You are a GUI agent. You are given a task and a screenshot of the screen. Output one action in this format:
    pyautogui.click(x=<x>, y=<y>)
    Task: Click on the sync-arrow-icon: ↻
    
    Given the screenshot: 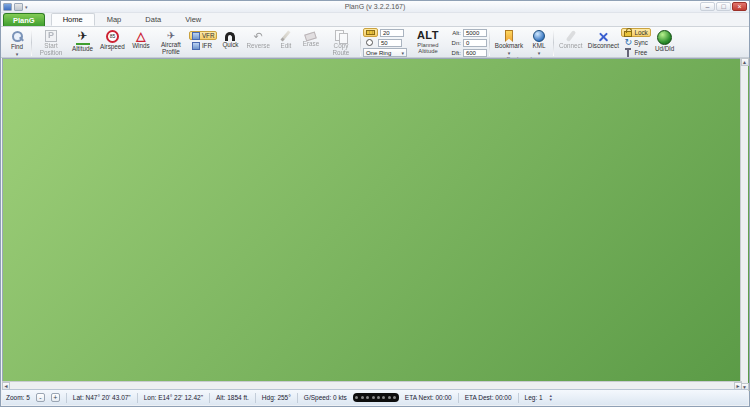 What is the action you would take?
    pyautogui.click(x=628, y=42)
    